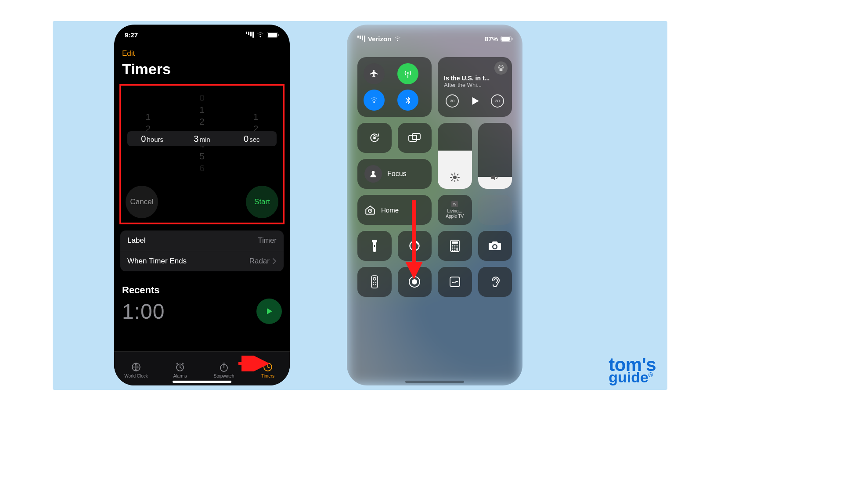 The height and width of the screenshot is (504, 843). What do you see at coordinates (455, 210) in the screenshot?
I see `apple-tv-remote-button: tv Living... Apple TV` at bounding box center [455, 210].